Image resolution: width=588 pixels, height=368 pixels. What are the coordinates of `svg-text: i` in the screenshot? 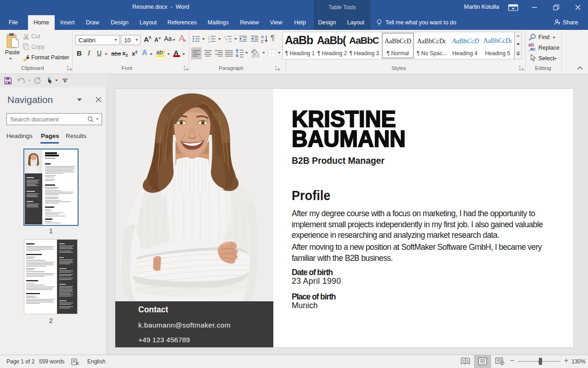 It's located at (227, 42).